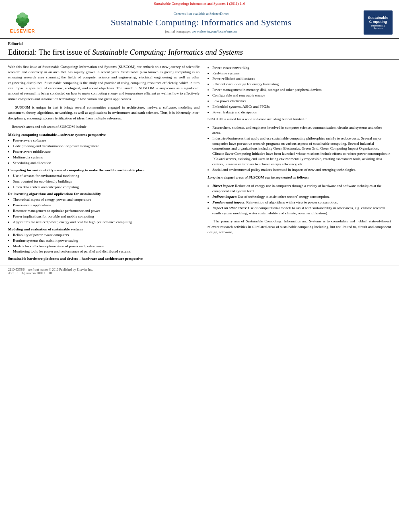 This screenshot has height=532, width=399. What do you see at coordinates (106, 163) in the screenshot?
I see `list-item: Scheduling and allocation` at bounding box center [106, 163].